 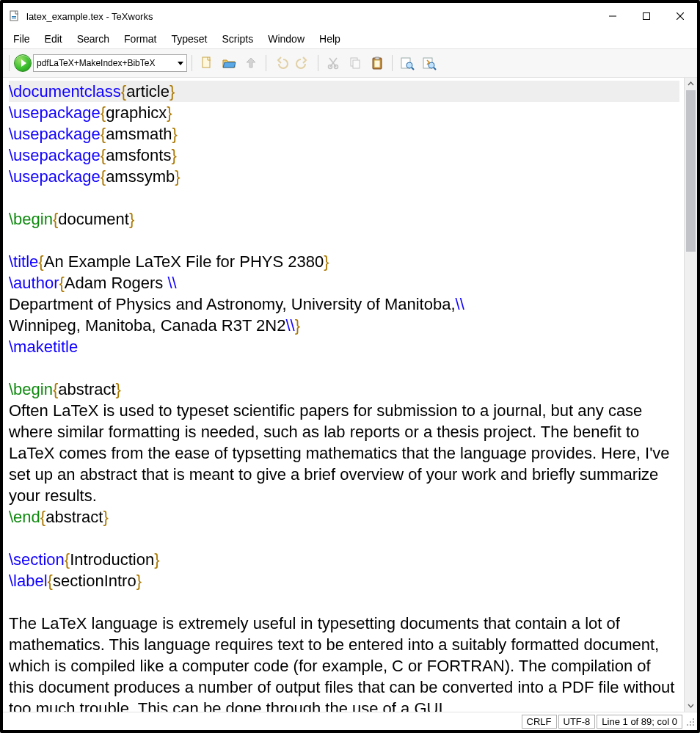 What do you see at coordinates (577, 722) in the screenshot?
I see `status-encoding: UTF-8` at bounding box center [577, 722].